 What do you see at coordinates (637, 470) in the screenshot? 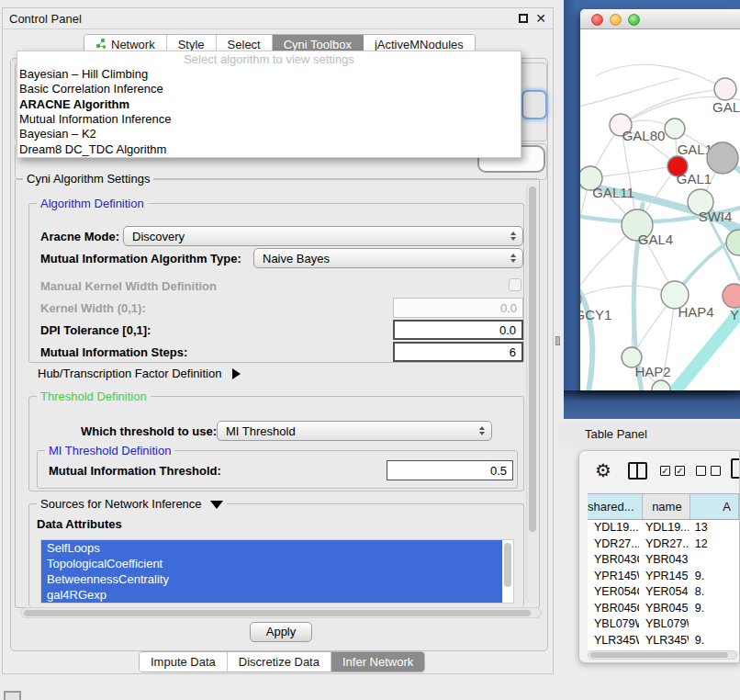
I see `column-layout-icon` at bounding box center [637, 470].